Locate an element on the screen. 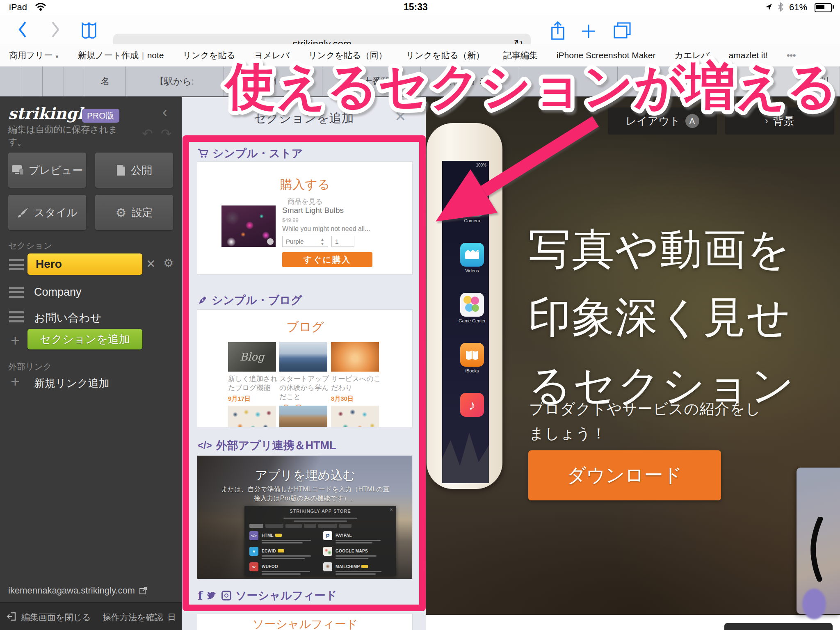 The height and width of the screenshot is (630, 840). qty-input: 1 is located at coordinates (343, 241).